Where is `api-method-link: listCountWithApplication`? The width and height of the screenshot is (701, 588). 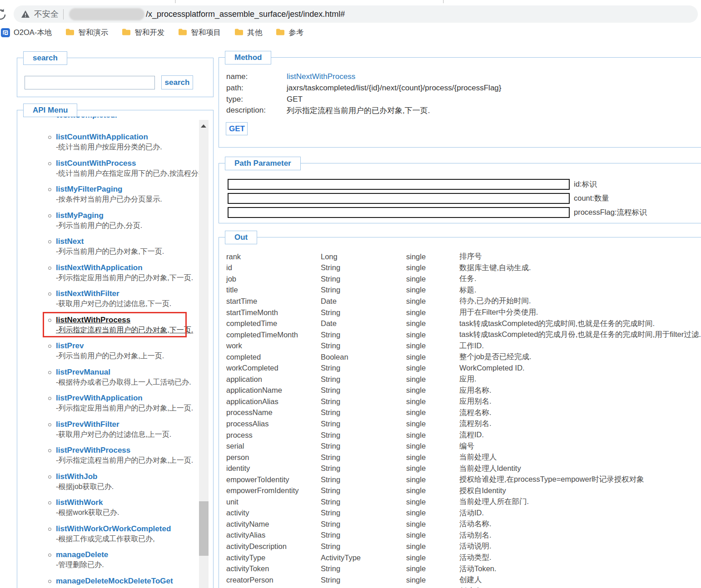 api-method-link: listCountWithApplication is located at coordinates (131, 137).